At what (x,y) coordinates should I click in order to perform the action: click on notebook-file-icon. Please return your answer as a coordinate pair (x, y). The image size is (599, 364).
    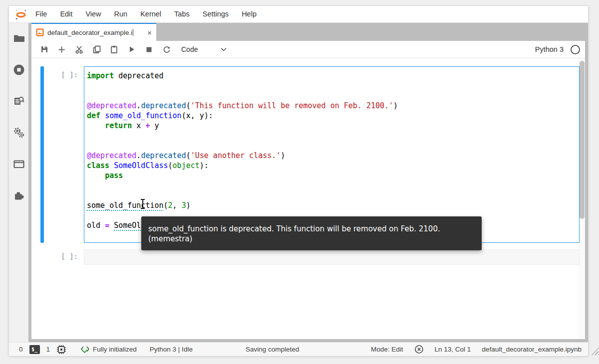
    Looking at the image, I should click on (40, 32).